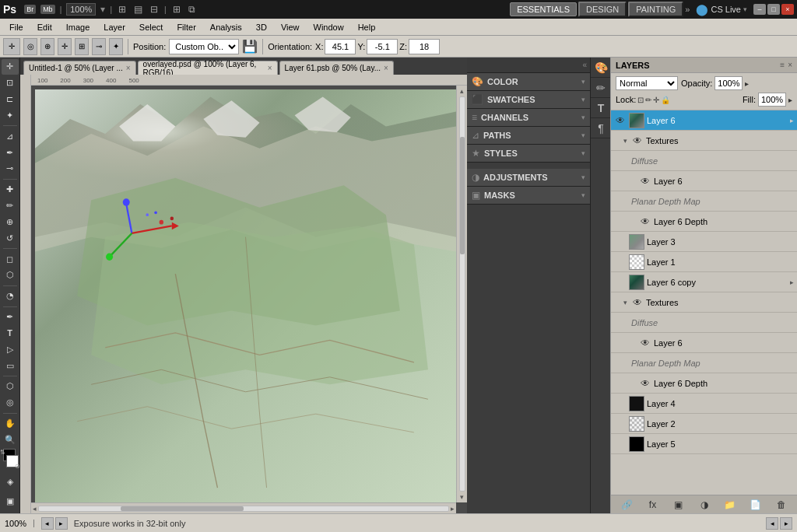  Describe the element at coordinates (704, 222) in the screenshot. I see `layer-item-layer6depth: 👁 Layer 6 Depth` at that location.